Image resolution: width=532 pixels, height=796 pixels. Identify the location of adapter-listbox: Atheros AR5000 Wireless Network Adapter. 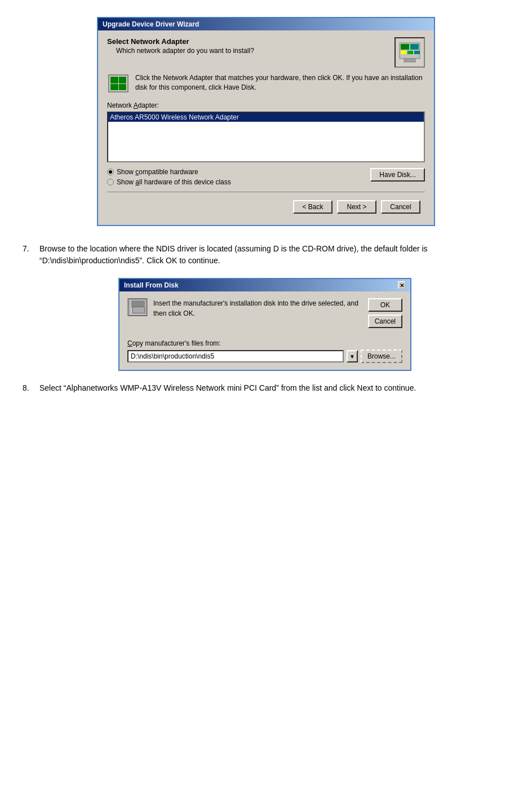
(266, 137).